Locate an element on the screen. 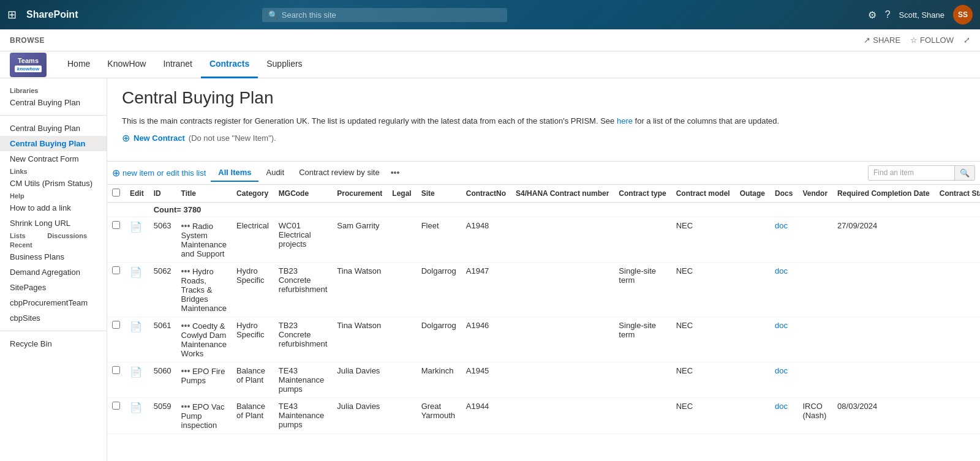 The height and width of the screenshot is (461, 980). user-avatar: SS is located at coordinates (963, 15).